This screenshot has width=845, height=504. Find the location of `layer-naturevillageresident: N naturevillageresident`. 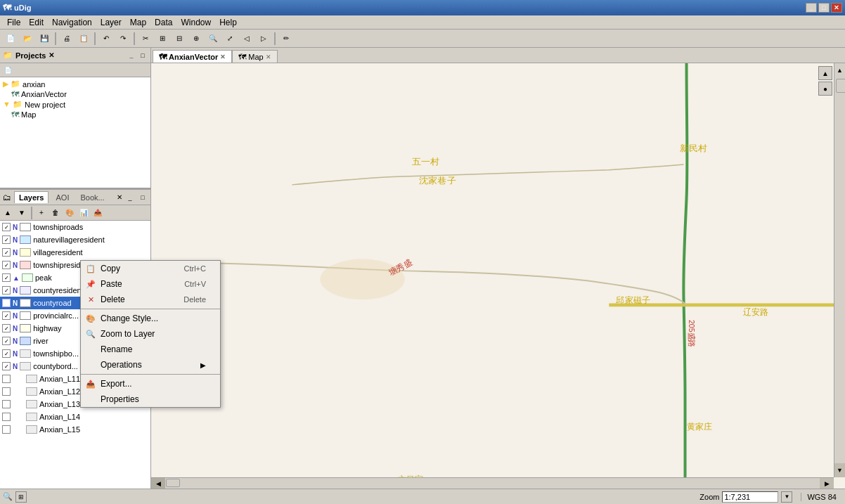

layer-naturevillageresident: N naturevillageresident is located at coordinates (75, 240).